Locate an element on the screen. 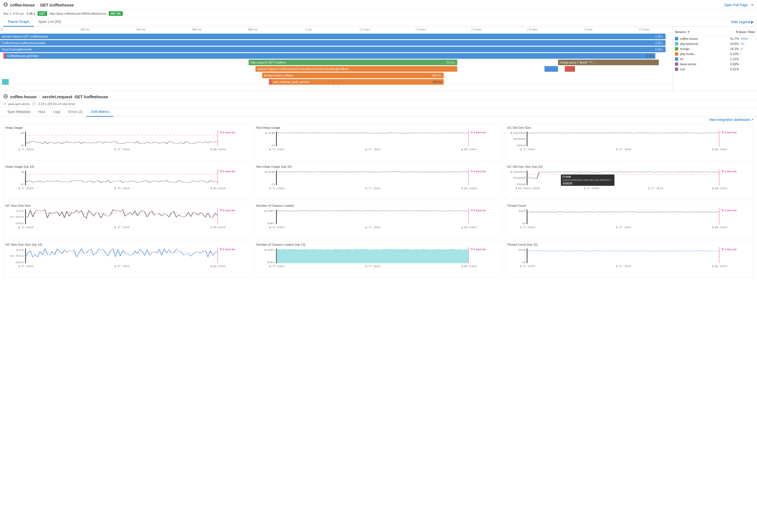 This screenshot has height=532, width=757. span-tabs-bar: Span Metadata Host Logs Errors (2) JVM M… is located at coordinates (378, 112).